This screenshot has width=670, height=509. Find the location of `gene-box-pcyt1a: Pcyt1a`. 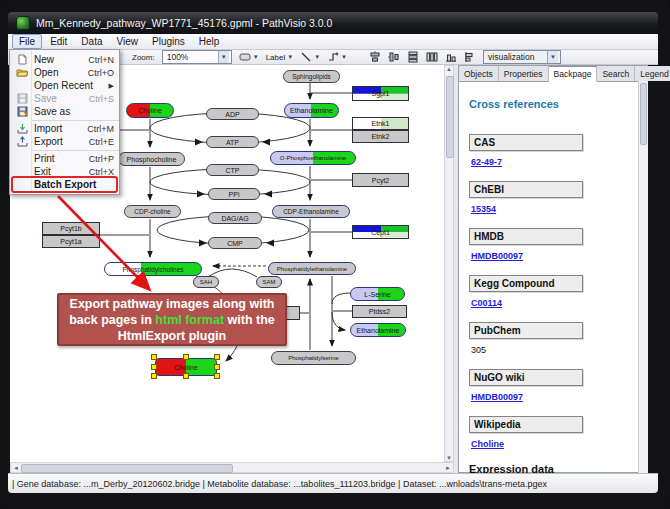

gene-box-pcyt1a: Pcyt1a is located at coordinates (71, 242).